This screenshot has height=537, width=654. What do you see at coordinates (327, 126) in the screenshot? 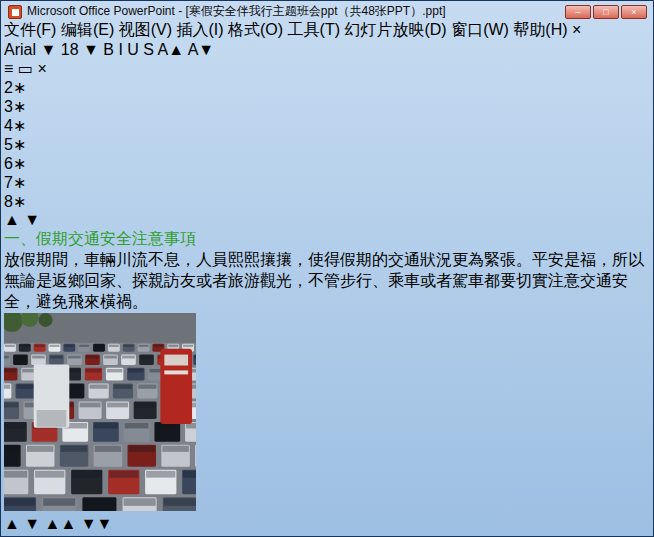
I see `slide-thumbnail-4: 4∗` at bounding box center [327, 126].